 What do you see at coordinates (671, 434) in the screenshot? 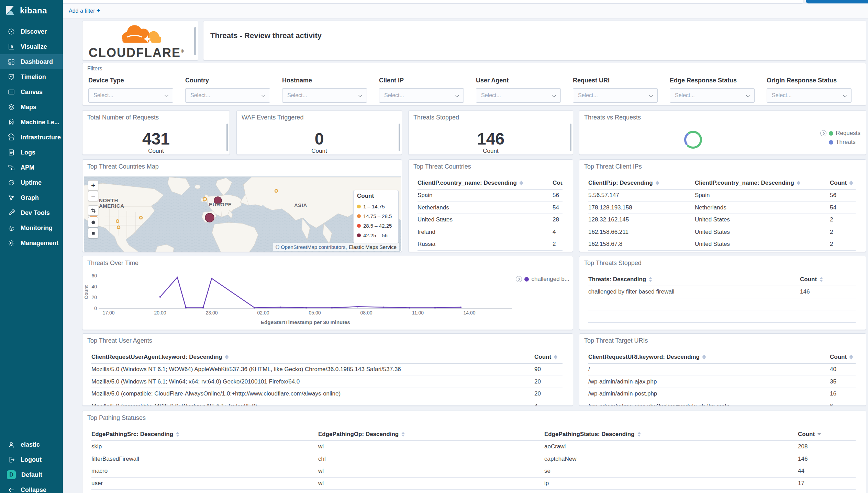
I see `column-header: EdgePathingStatus: Descending` at bounding box center [671, 434].